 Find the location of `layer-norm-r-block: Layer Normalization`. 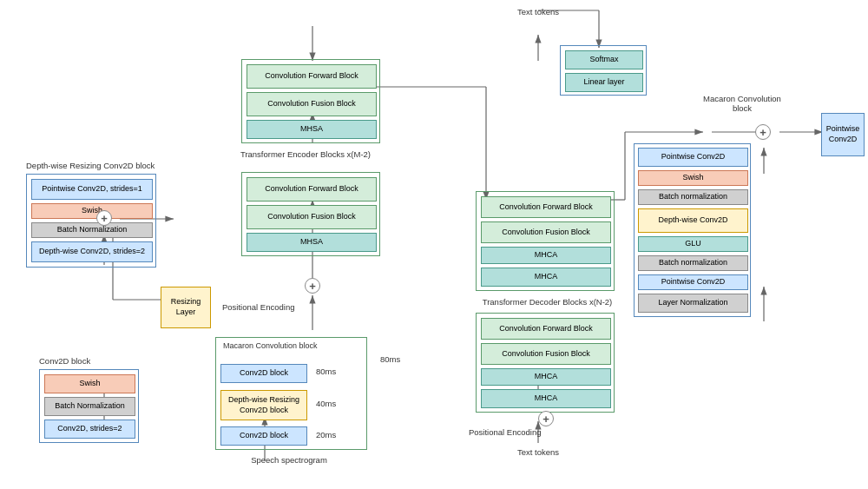

layer-norm-r-block: Layer Normalization is located at coordinates (693, 303).